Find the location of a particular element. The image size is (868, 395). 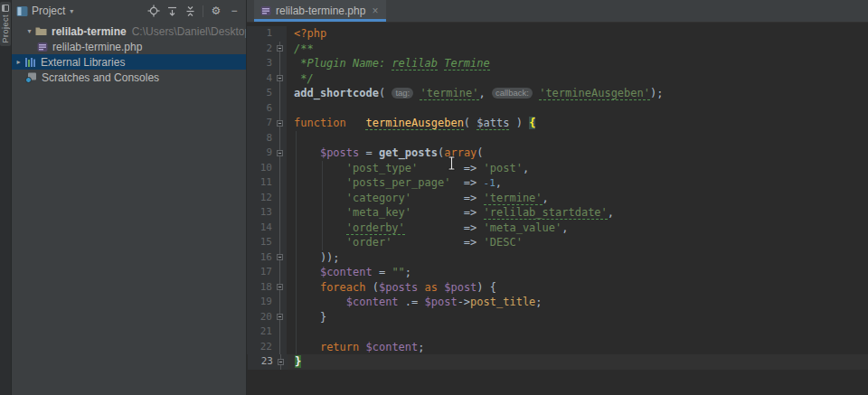

hide-panel-icon: − is located at coordinates (234, 11).